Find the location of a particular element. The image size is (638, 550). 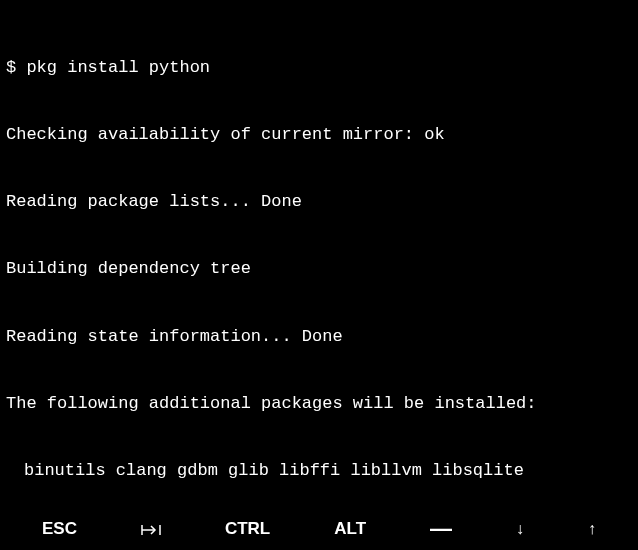

tab-icon is located at coordinates (151, 530).